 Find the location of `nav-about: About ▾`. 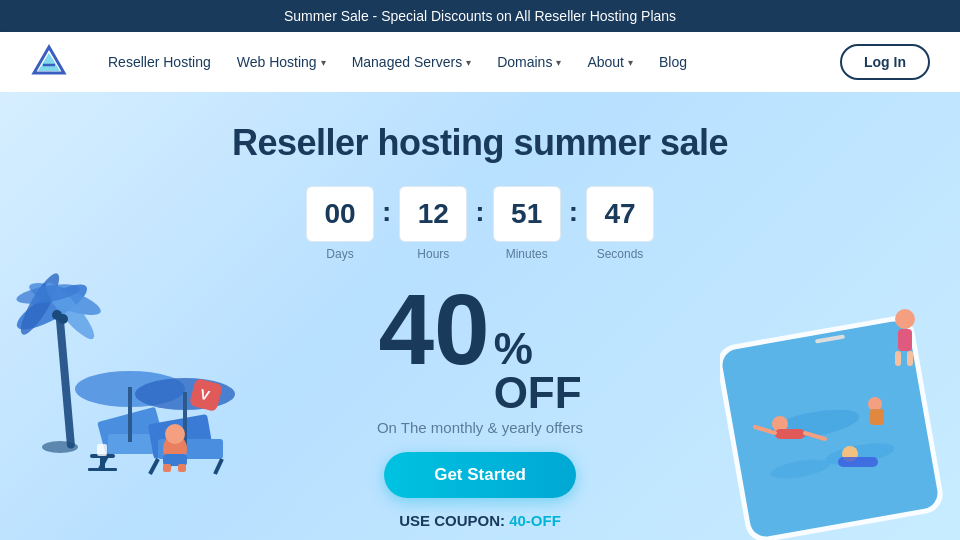

nav-about: About ▾ is located at coordinates (610, 62).